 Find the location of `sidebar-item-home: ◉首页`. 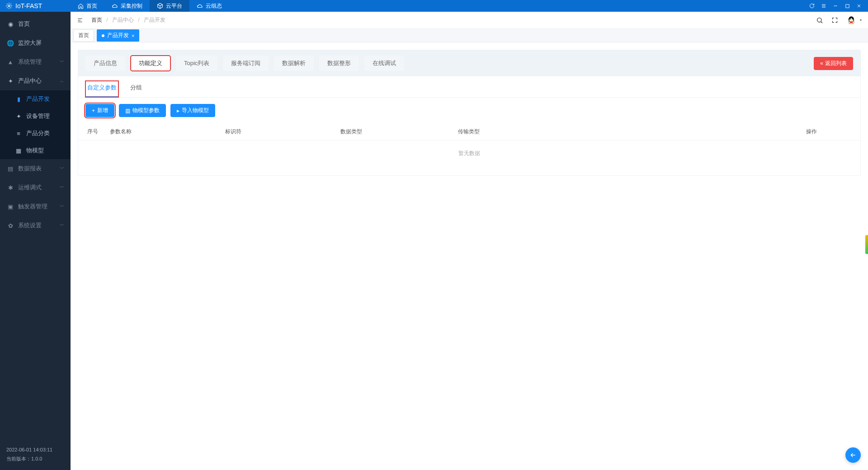

sidebar-item-home: ◉首页 is located at coordinates (35, 24).